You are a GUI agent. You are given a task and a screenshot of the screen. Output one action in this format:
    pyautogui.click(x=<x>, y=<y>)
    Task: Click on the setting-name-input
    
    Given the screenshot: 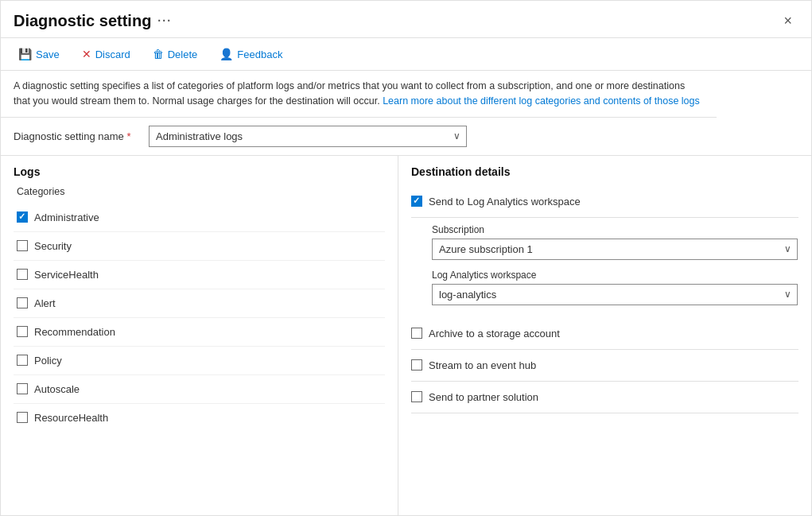 What is the action you would take?
    pyautogui.click(x=308, y=137)
    